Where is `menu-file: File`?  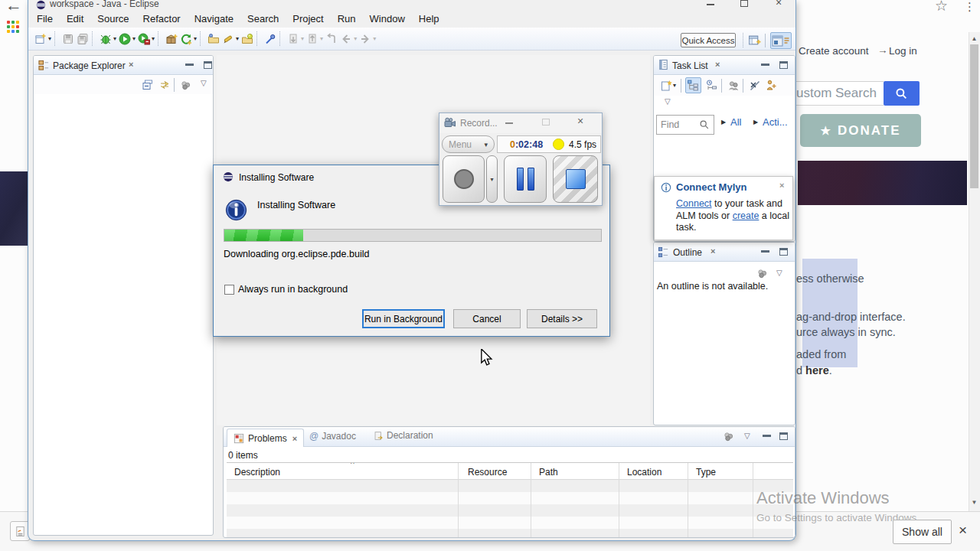 menu-file: File is located at coordinates (44, 19).